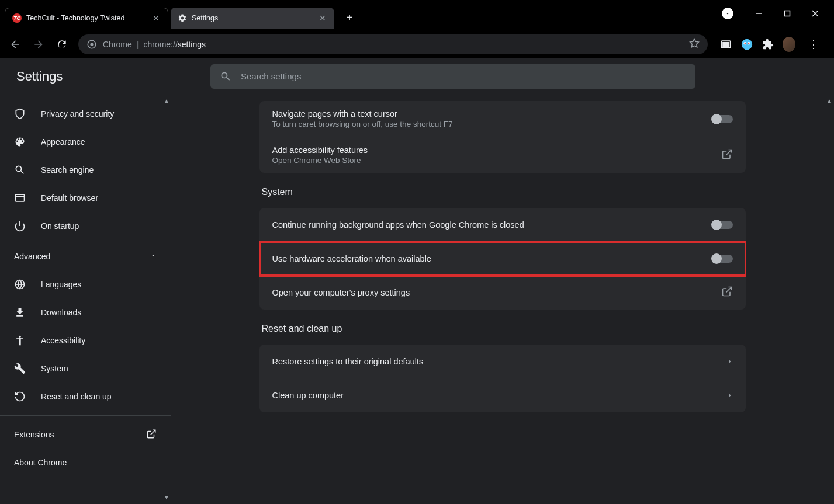  I want to click on row-subtitle: Open Chrome Web Store, so click(497, 160).